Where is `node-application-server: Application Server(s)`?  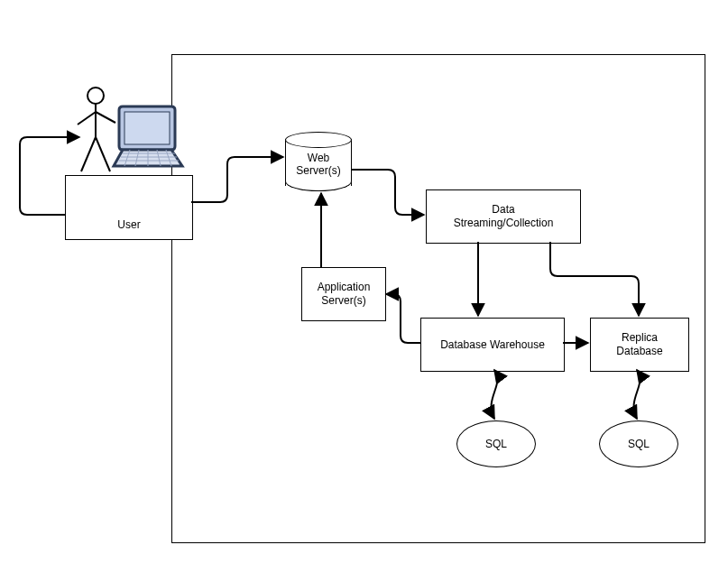
node-application-server: Application Server(s) is located at coordinates (344, 294).